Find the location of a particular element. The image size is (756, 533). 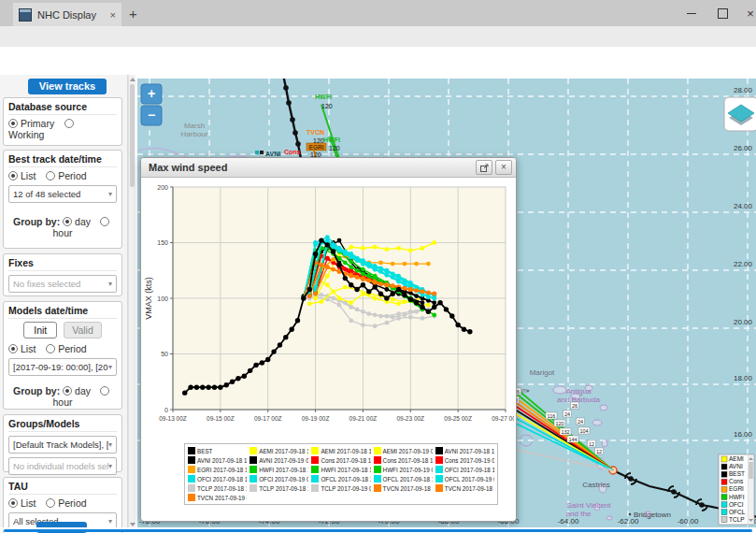

best-track-select: 12 of 48 selected ▾ is located at coordinates (63, 194).